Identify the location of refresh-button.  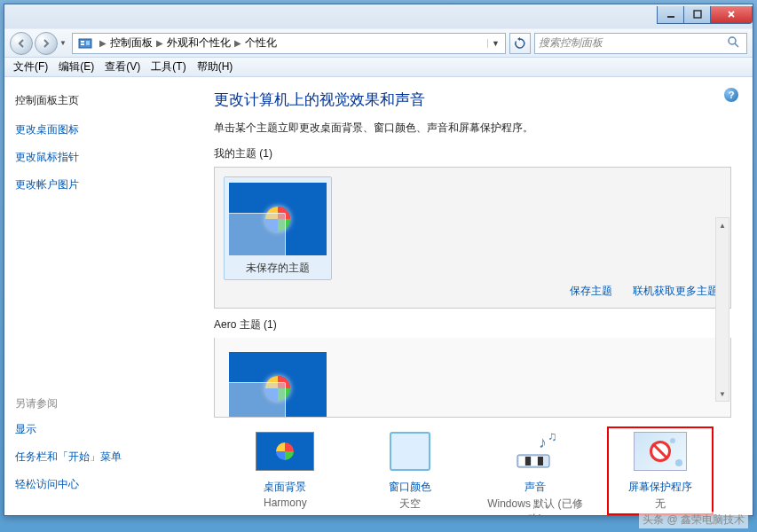
(520, 43).